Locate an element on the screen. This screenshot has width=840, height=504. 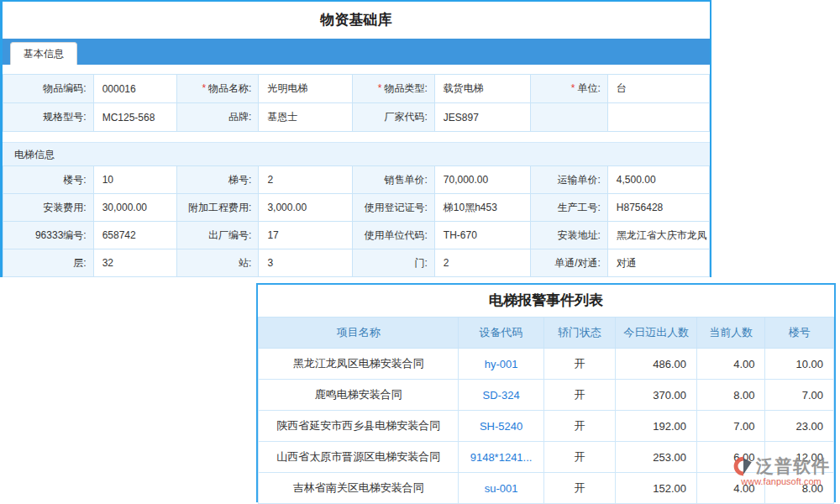
field-value: 黑龙江省大庆市龙凤 is located at coordinates (659, 235).